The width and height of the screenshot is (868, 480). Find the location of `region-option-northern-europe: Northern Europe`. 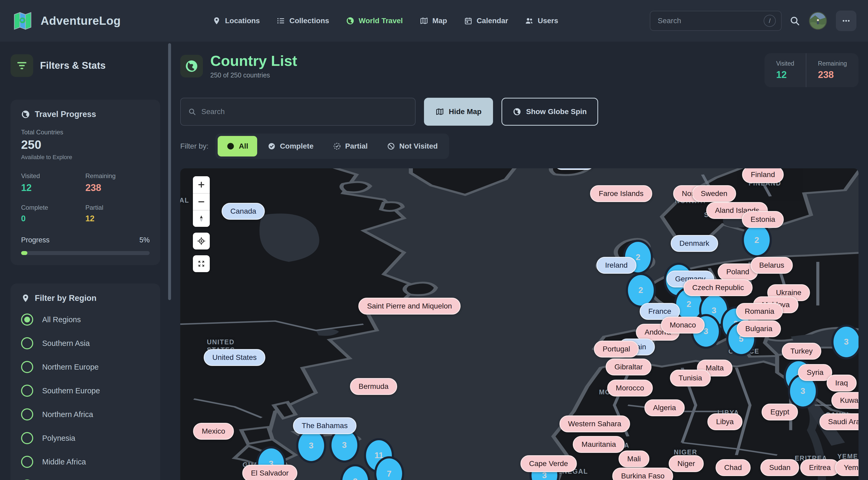

region-option-northern-europe: Northern Europe is located at coordinates (86, 367).